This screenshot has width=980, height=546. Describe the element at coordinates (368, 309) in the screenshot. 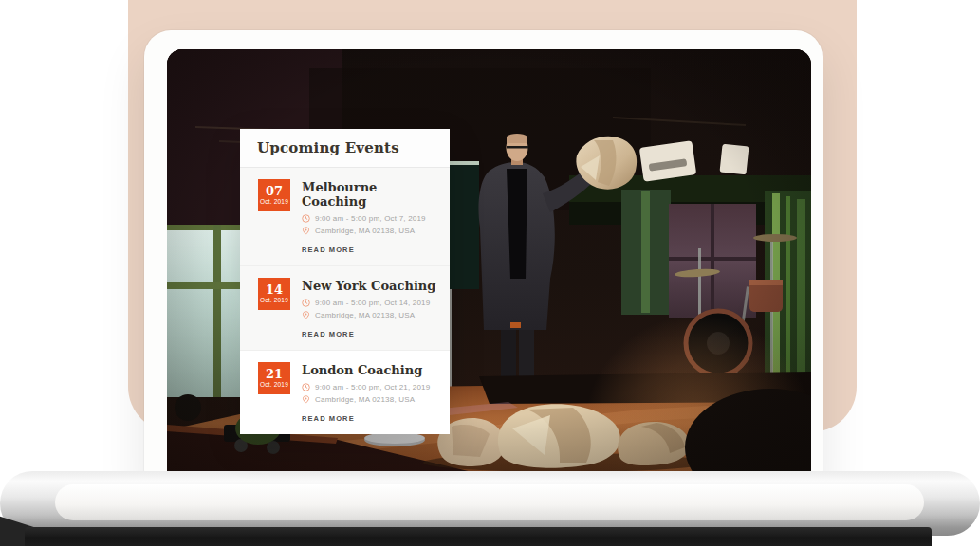

I see `event-body: New York Coaching 9:00 am - 5:00 pm, Oct…` at that location.